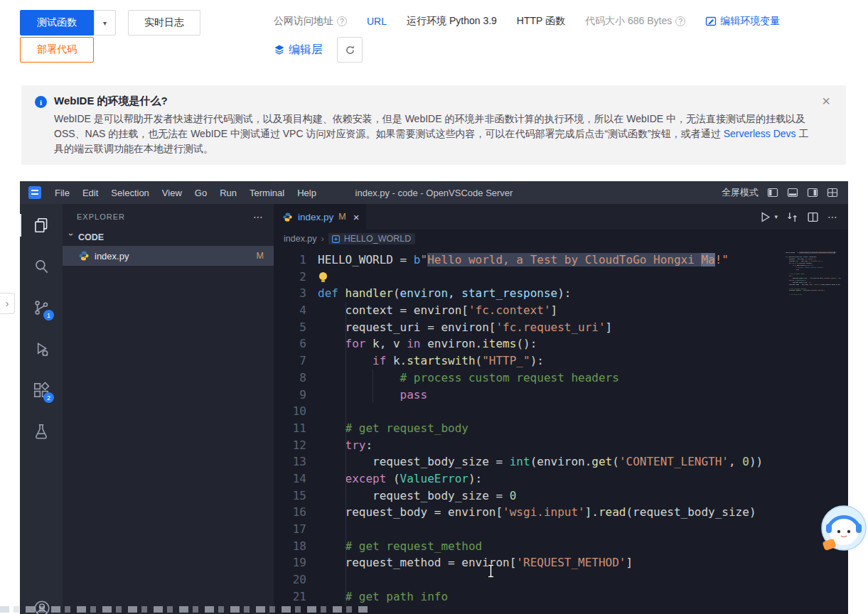 The height and width of the screenshot is (614, 868). What do you see at coordinates (561, 429) in the screenshot?
I see `code-line: 11 # get request_body` at bounding box center [561, 429].